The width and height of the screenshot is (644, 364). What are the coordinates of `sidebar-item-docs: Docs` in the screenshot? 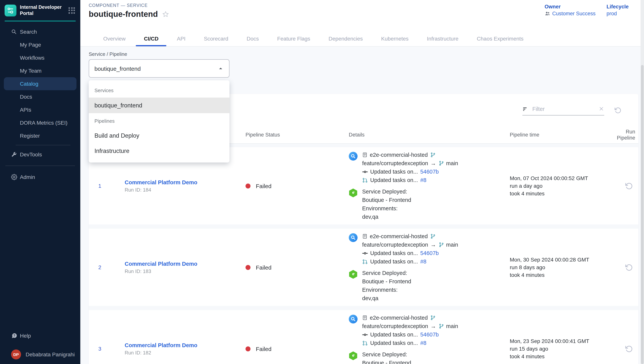 It's located at (40, 97).